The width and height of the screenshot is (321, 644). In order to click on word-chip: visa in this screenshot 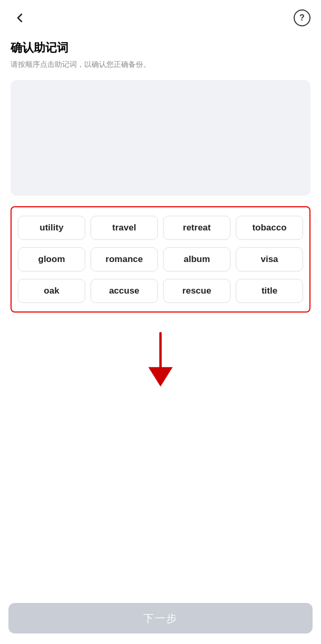, I will do `click(269, 259)`.